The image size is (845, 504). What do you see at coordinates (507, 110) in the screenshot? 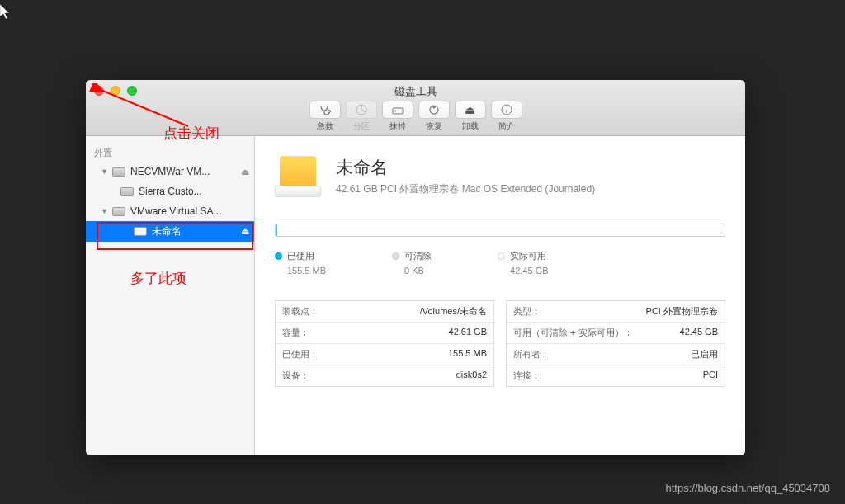
I see `info-icon: i` at bounding box center [507, 110].